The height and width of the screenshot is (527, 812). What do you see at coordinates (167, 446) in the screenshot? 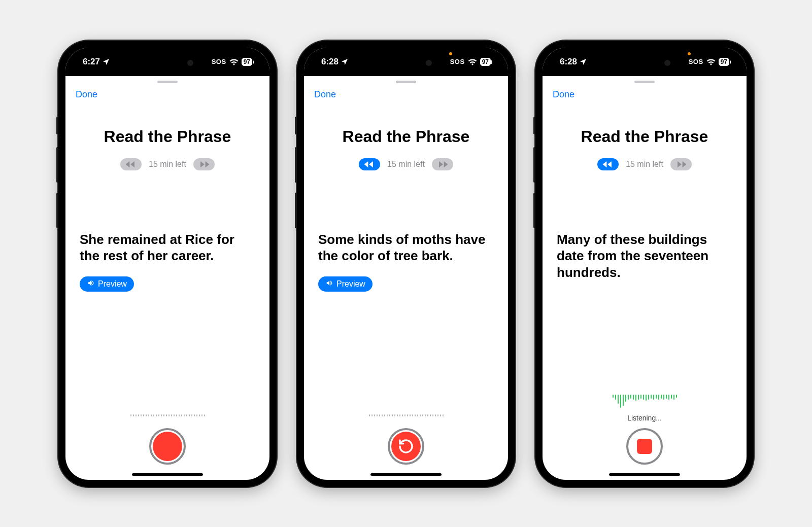
I see `record-button` at bounding box center [167, 446].